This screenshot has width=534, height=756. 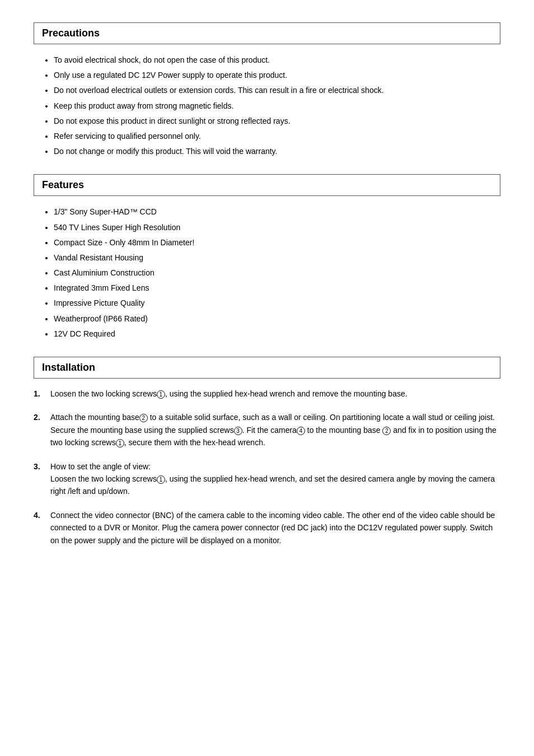 I want to click on step-content: Loosen the two locking screws1, using th…, so click(x=275, y=394).